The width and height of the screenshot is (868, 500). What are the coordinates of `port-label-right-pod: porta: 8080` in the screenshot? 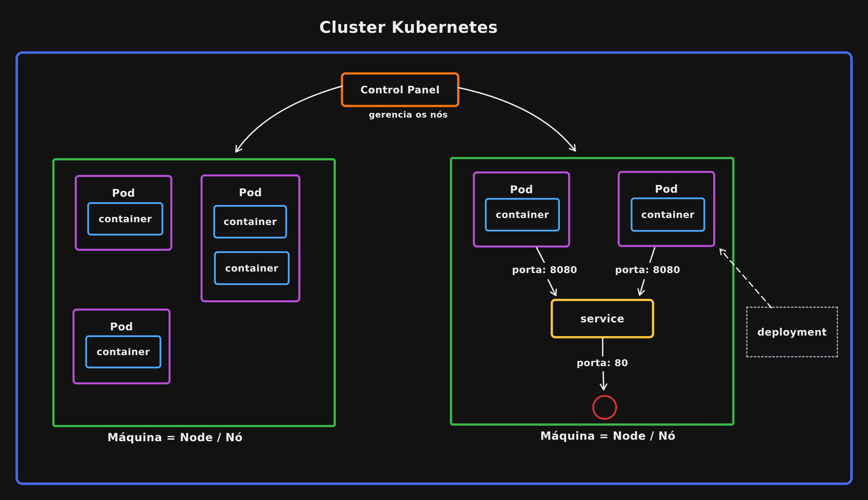 It's located at (648, 270).